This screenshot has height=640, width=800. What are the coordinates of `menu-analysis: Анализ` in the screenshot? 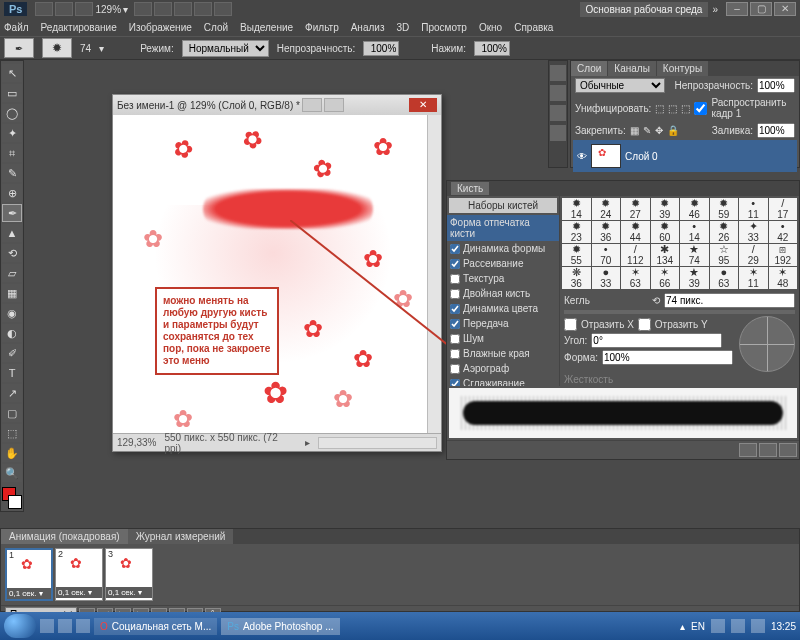 It's located at (368, 28).